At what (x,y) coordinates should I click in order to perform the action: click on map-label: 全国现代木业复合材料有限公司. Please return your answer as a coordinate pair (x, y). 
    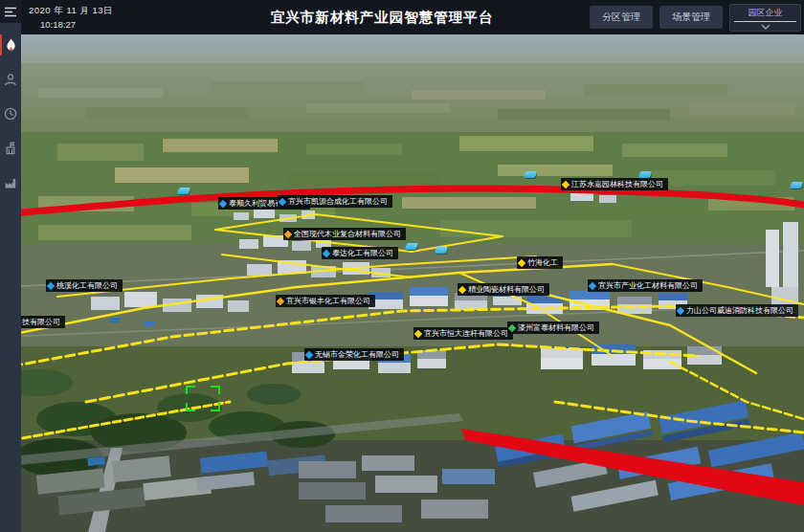
    Looking at the image, I should click on (345, 233).